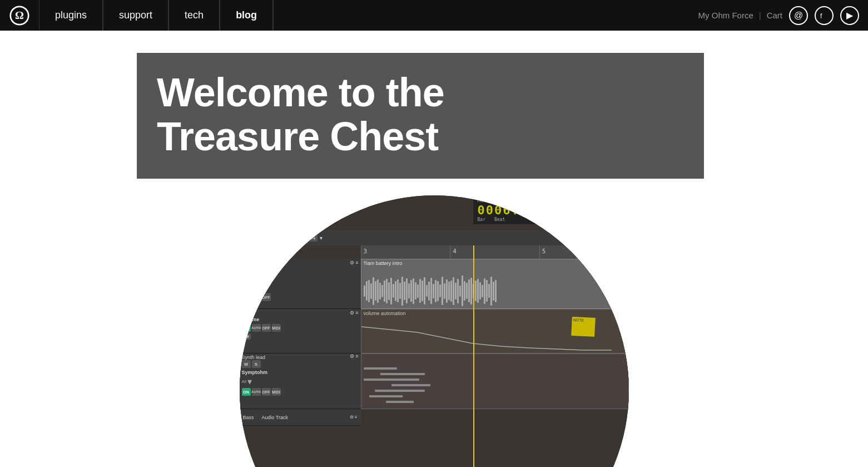  What do you see at coordinates (300, 417) in the screenshot?
I see `track-header-4: Bass Audio Track ⚙ ≡` at bounding box center [300, 417].